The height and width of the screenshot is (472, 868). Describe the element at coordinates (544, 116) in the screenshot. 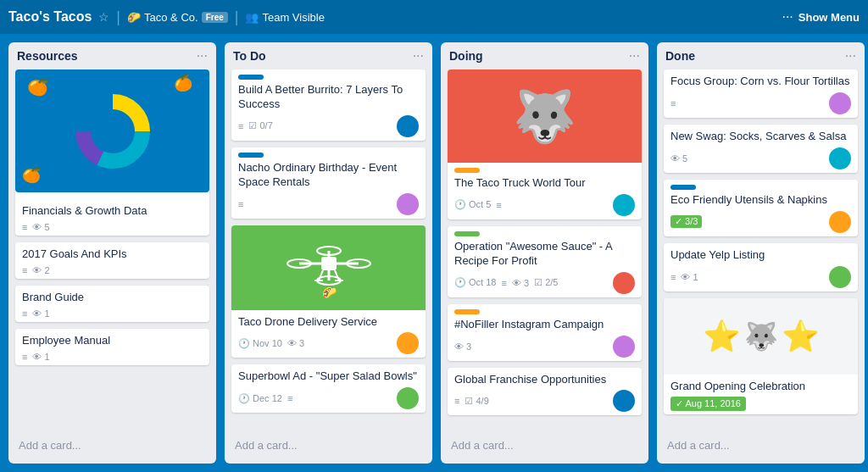

I see `wolf-image: 🐺` at that location.